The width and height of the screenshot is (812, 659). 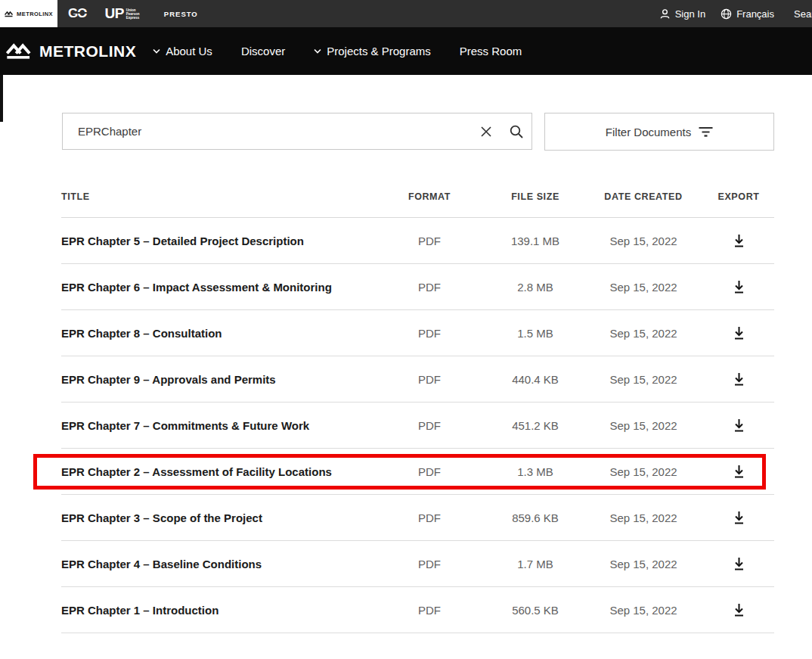 I want to click on nav-item-discover: Discover, so click(x=263, y=51).